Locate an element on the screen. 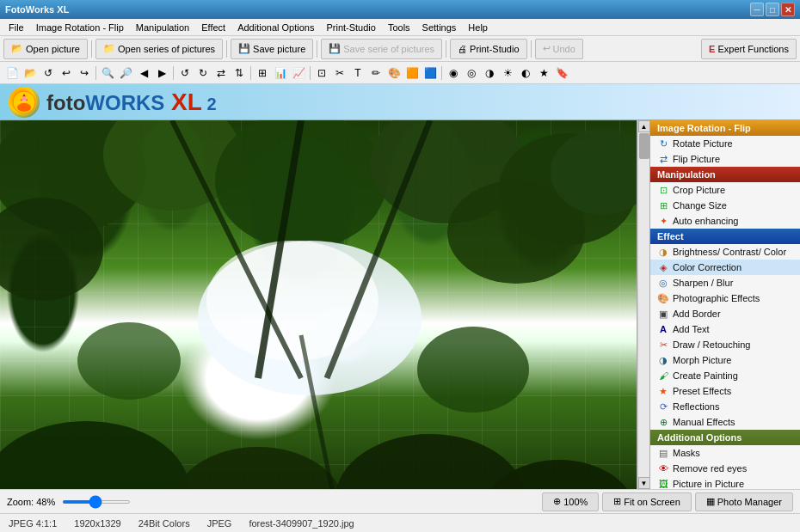 The height and width of the screenshot is (532, 800). pen-icon: ✏ is located at coordinates (376, 73).